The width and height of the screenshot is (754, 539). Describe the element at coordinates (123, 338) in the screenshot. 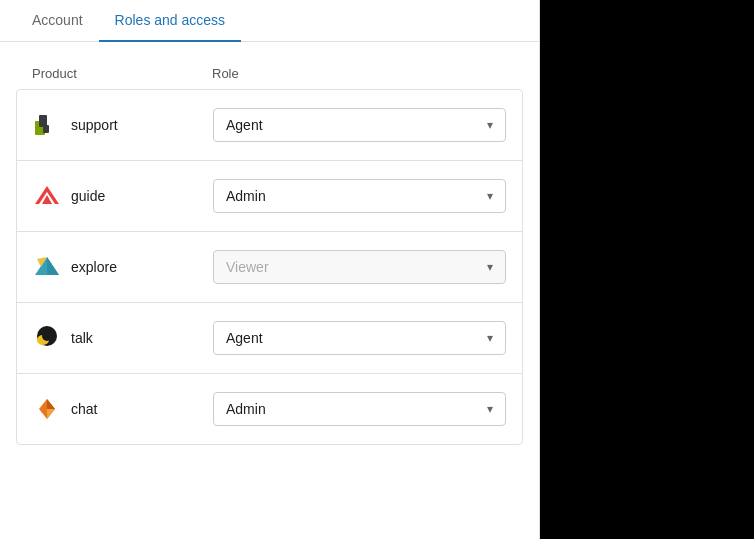

I see `product-info-talk: talk` at that location.